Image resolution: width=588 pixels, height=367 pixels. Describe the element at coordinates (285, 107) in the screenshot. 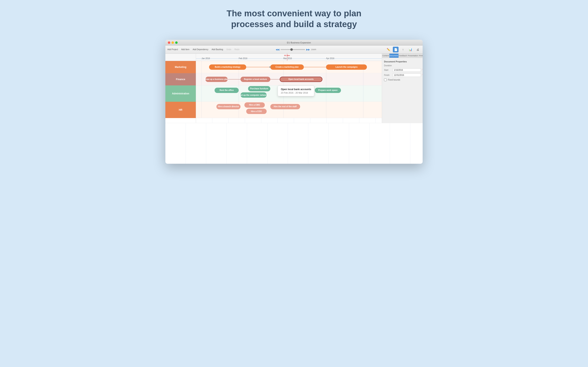

I see `task-hire-staff: Hire the rest of the staff` at that location.